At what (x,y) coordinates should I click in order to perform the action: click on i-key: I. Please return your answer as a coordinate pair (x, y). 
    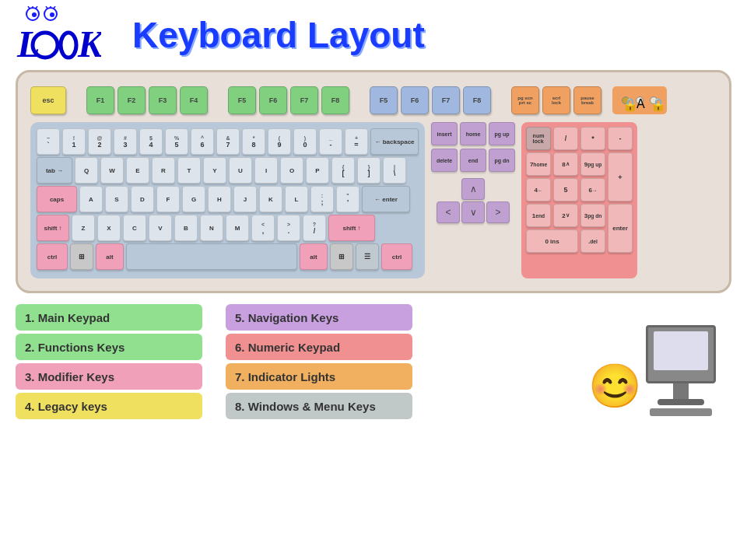
    Looking at the image, I should click on (266, 170).